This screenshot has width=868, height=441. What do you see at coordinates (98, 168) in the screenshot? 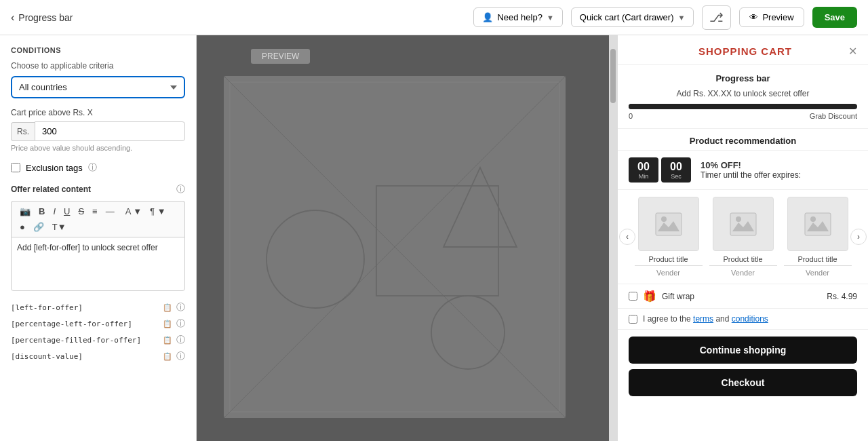
I see `exclusion-row: Exclusion tags ⓘ` at bounding box center [98, 168].